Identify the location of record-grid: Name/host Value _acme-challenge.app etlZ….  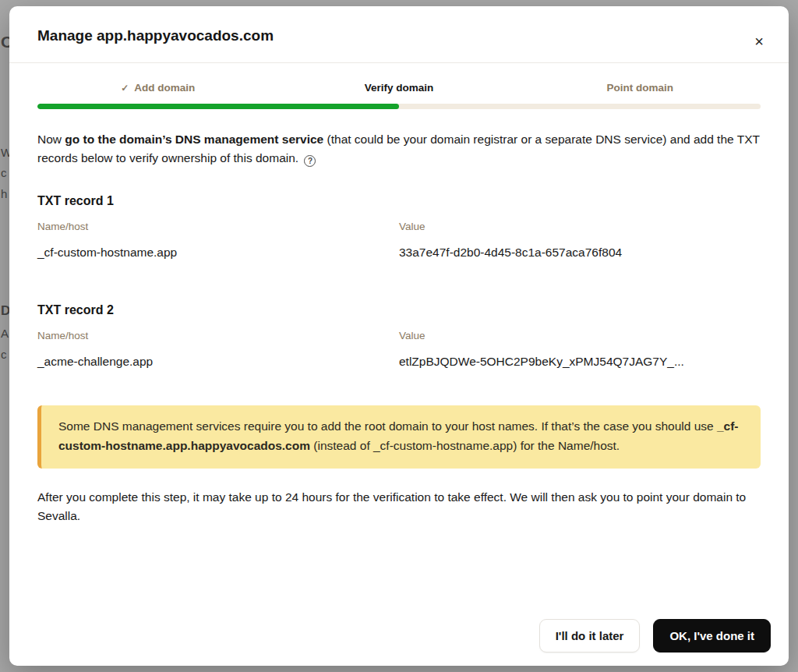
(399, 349).